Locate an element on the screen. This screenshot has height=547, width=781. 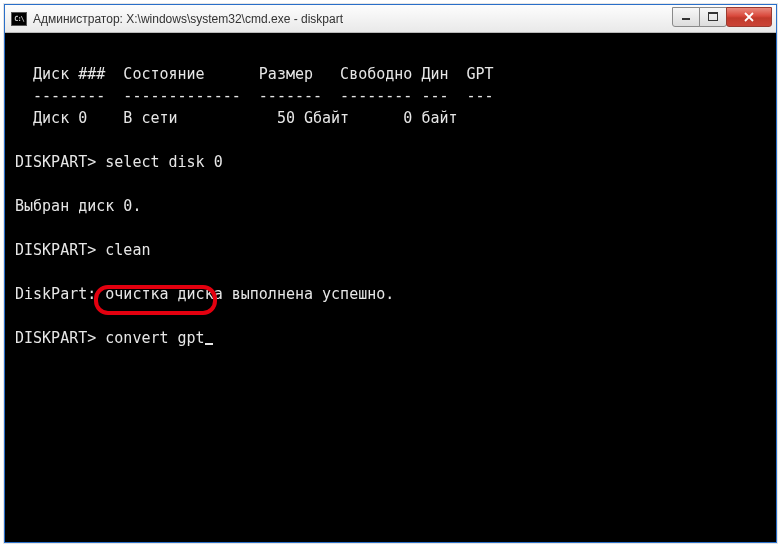
cursor is located at coordinates (209, 344).